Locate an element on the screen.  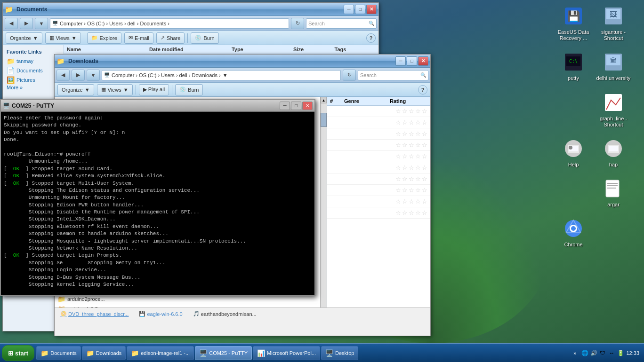
downloads-titlebar: 📁 Downloads ─ □ ✕ is located at coordinates (242, 61).